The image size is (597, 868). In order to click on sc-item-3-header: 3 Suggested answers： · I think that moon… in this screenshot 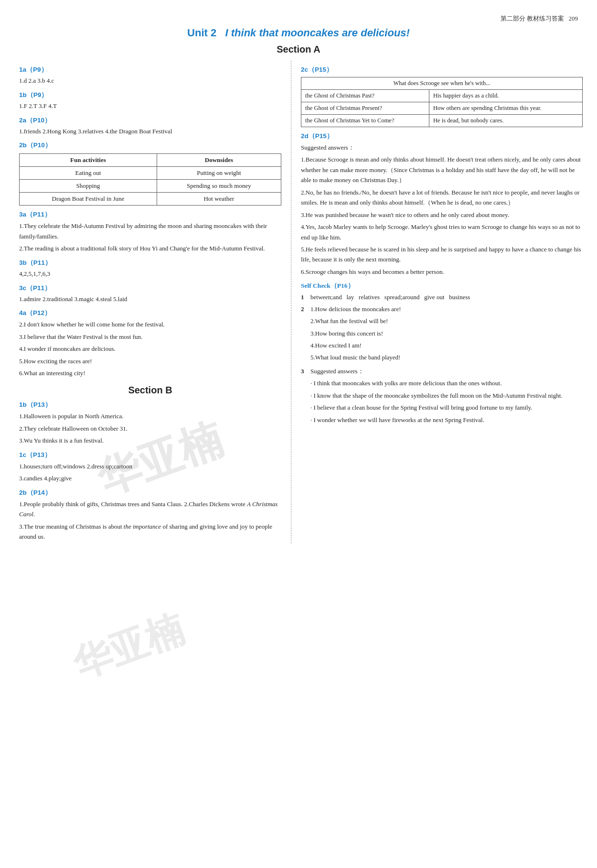, I will do `click(442, 397)`.